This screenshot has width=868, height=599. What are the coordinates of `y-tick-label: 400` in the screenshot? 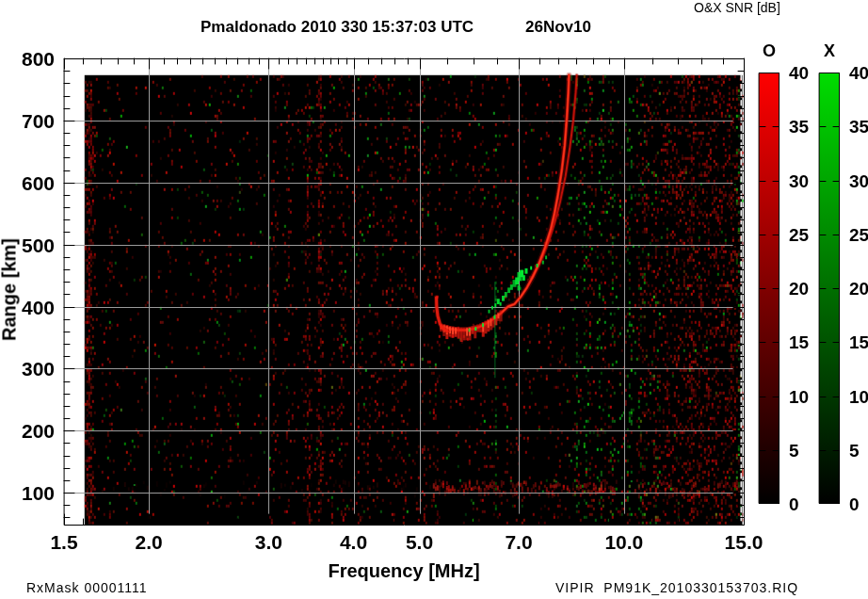 It's located at (27, 308).